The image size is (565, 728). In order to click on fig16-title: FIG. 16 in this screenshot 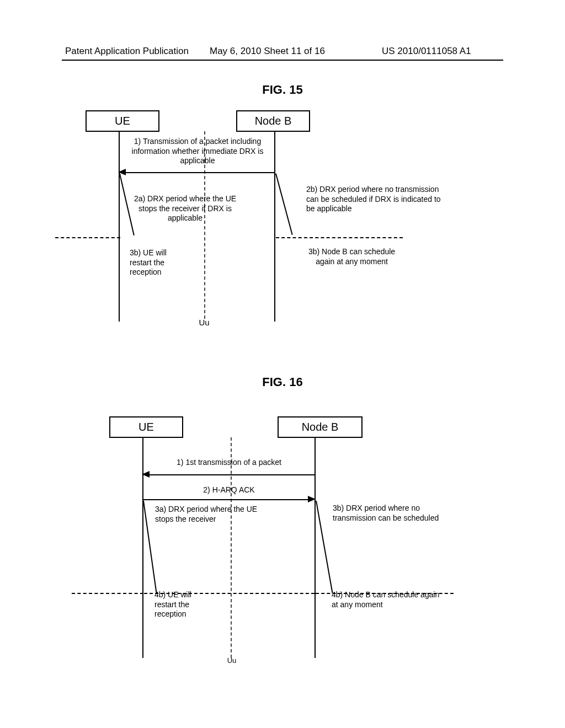, I will do `click(282, 382)`.